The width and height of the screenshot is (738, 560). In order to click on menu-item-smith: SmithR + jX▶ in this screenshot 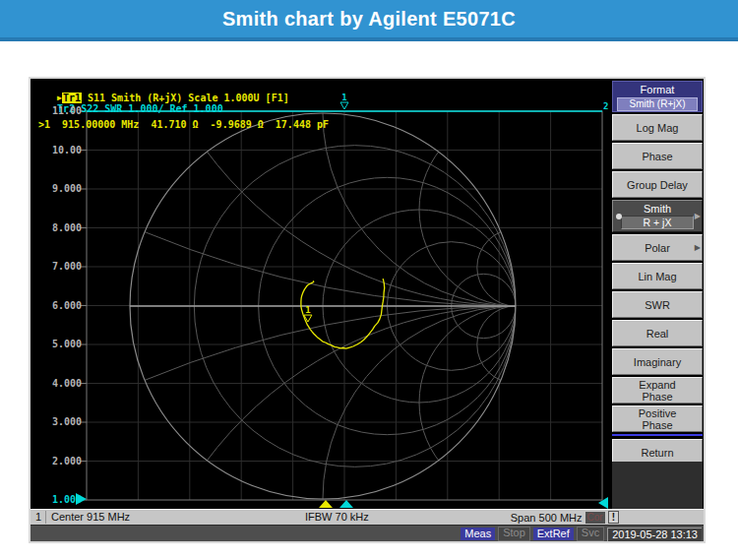, I will do `click(657, 217)`.